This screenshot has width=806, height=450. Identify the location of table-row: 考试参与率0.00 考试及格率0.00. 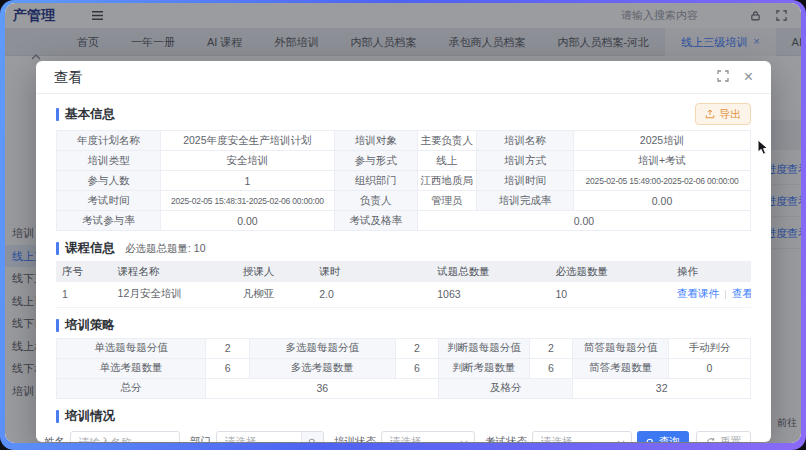
(404, 221).